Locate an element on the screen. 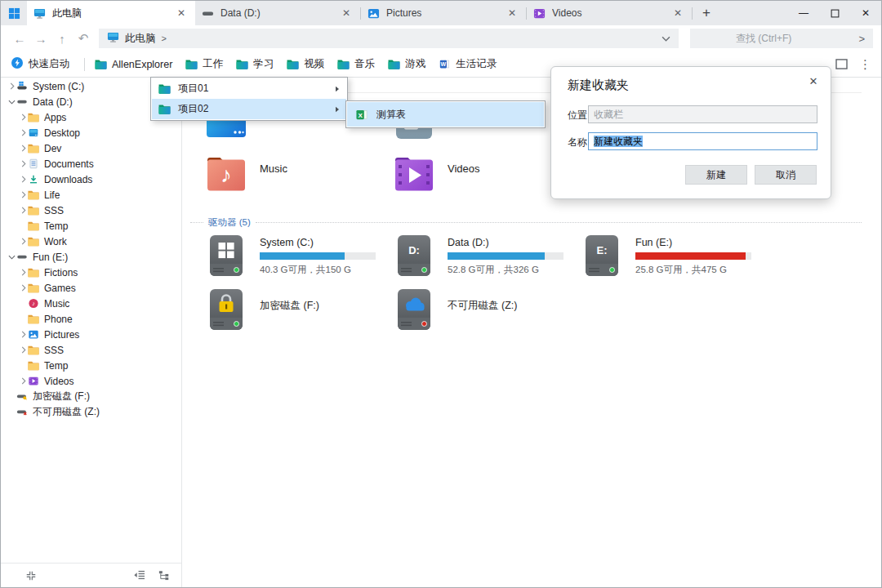  bookmarks-divider is located at coordinates (85, 65).